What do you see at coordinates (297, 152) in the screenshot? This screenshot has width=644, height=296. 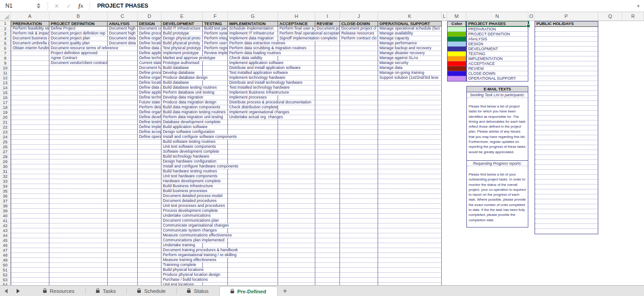 I see `cell-H27` at bounding box center [297, 152].